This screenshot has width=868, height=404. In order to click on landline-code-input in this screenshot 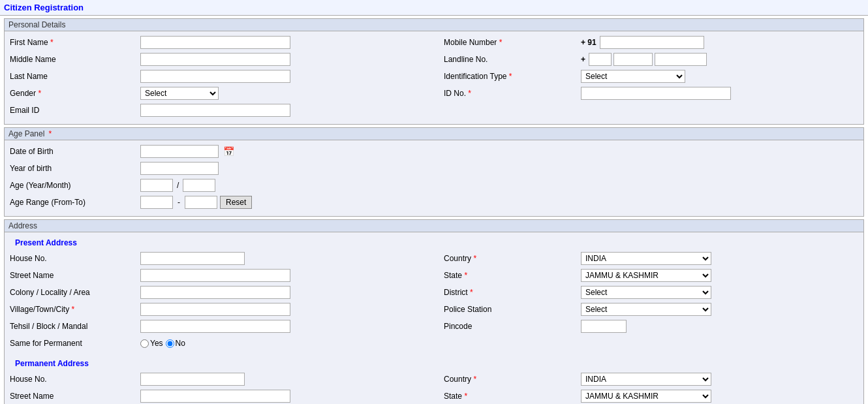, I will do `click(600, 59)`.